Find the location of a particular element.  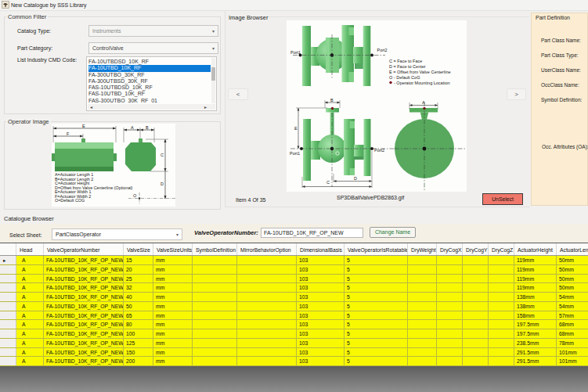

svg-text: C = Face to Face is located at coordinates (406, 61).